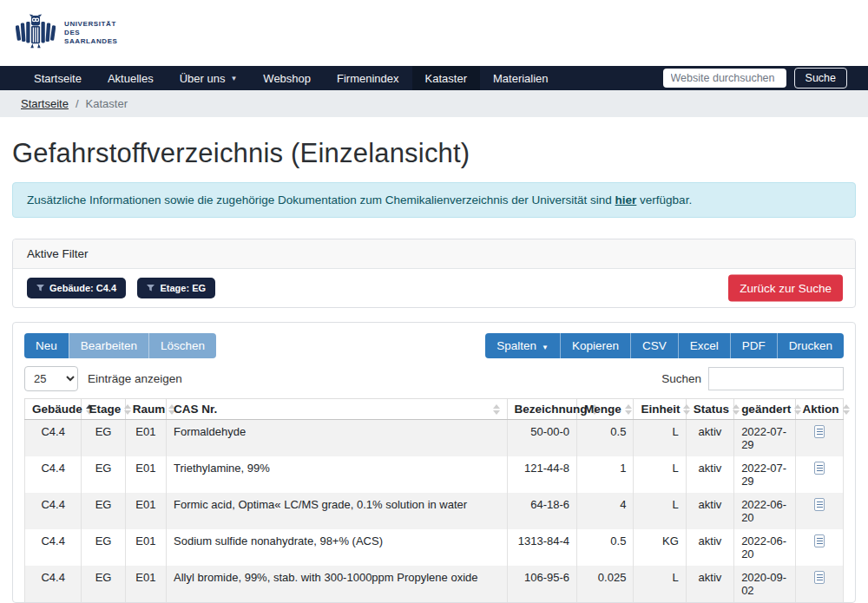  I want to click on cell-cas: 64-18-6, so click(542, 511).